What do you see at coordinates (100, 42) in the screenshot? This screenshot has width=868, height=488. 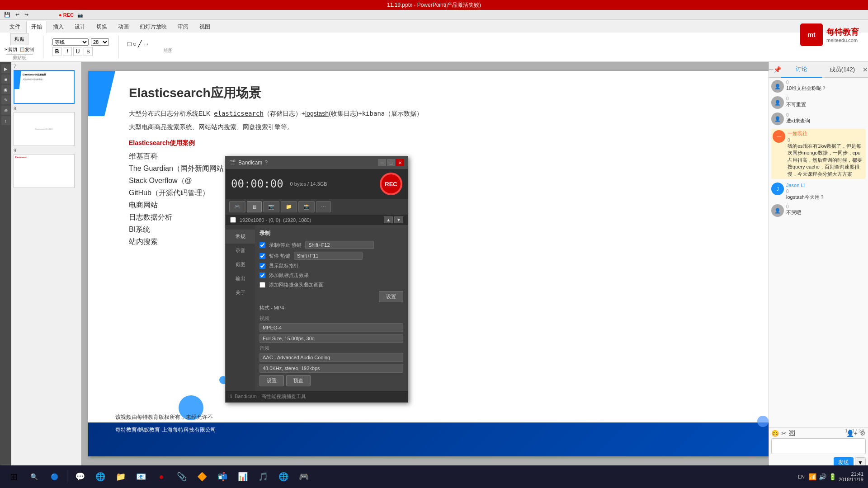 I see `font-size-select: 28` at bounding box center [100, 42].